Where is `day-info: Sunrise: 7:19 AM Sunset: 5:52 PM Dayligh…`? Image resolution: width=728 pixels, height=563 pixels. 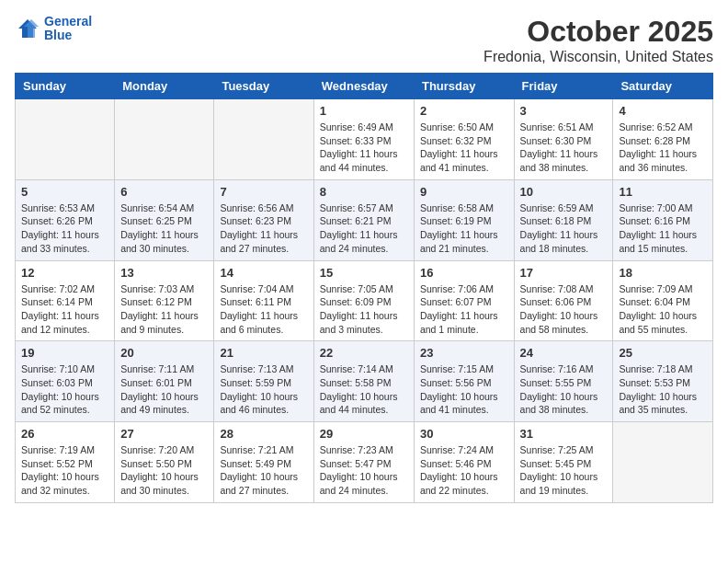 day-info: Sunrise: 7:19 AM Sunset: 5:52 PM Dayligh… is located at coordinates (64, 471).